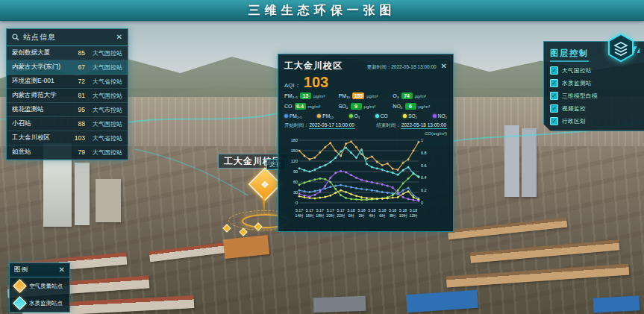  Describe the element at coordinates (322, 10) in the screenshot. I see `page-title: 三维生态环保一张图` at that location.